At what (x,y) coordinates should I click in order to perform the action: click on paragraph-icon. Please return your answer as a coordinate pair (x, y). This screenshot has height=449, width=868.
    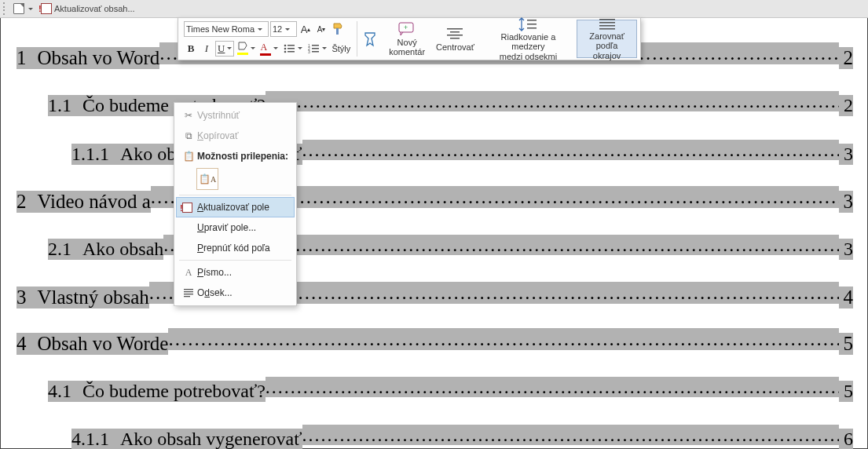
    Looking at the image, I should click on (189, 293).